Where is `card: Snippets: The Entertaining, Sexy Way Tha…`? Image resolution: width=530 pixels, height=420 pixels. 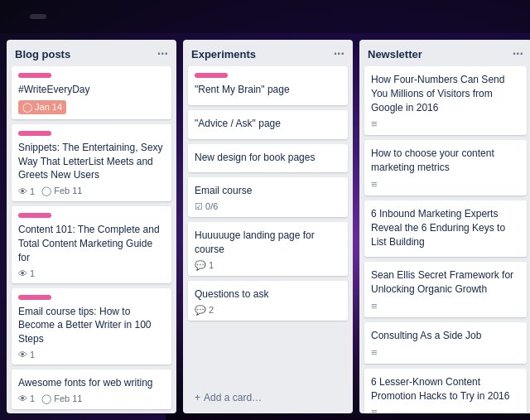 card: Snippets: The Entertaining, Sexy Way Tha… is located at coordinates (91, 162).